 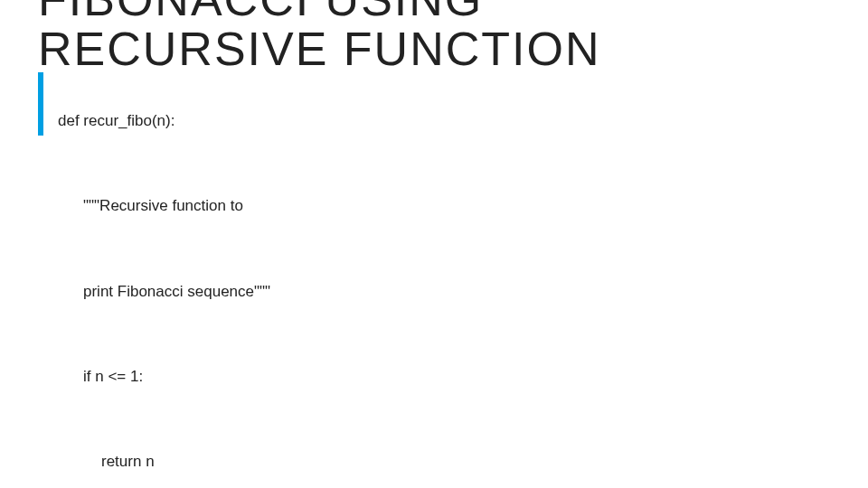 What do you see at coordinates (41, 104) in the screenshot?
I see `accent-bar` at bounding box center [41, 104].